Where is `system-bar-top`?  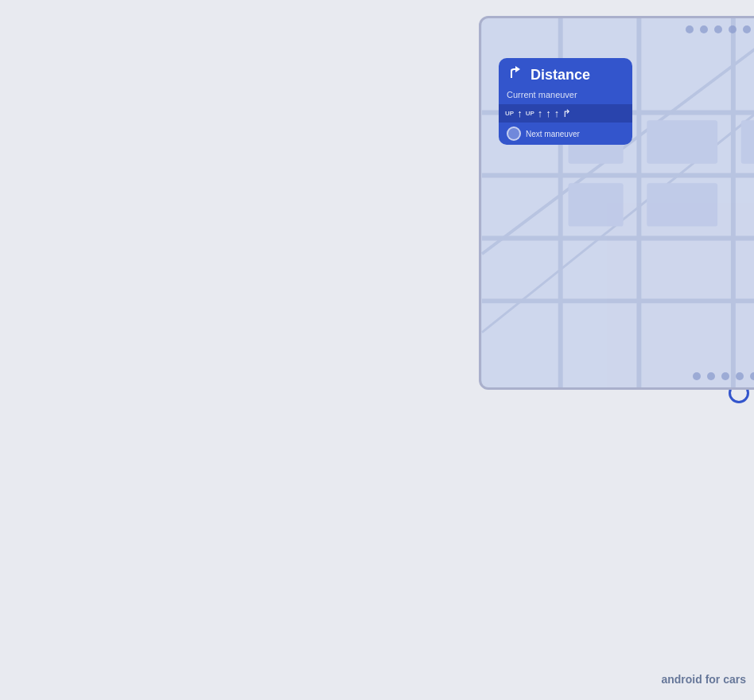
system-bar-top is located at coordinates (617, 29).